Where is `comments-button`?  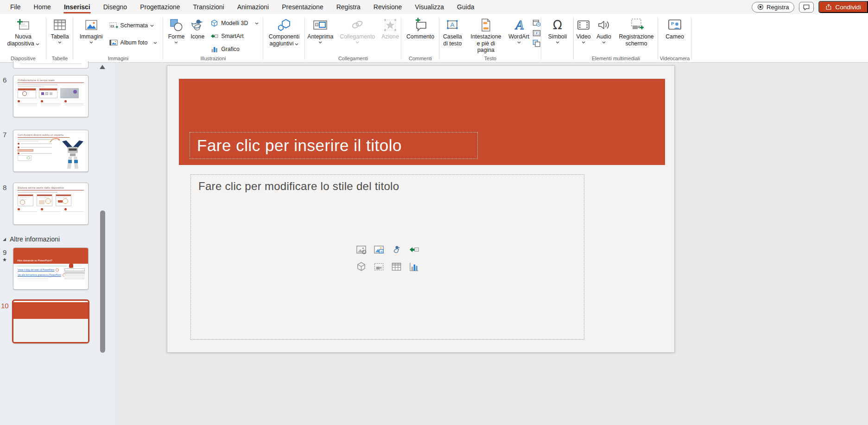 comments-button is located at coordinates (806, 7).